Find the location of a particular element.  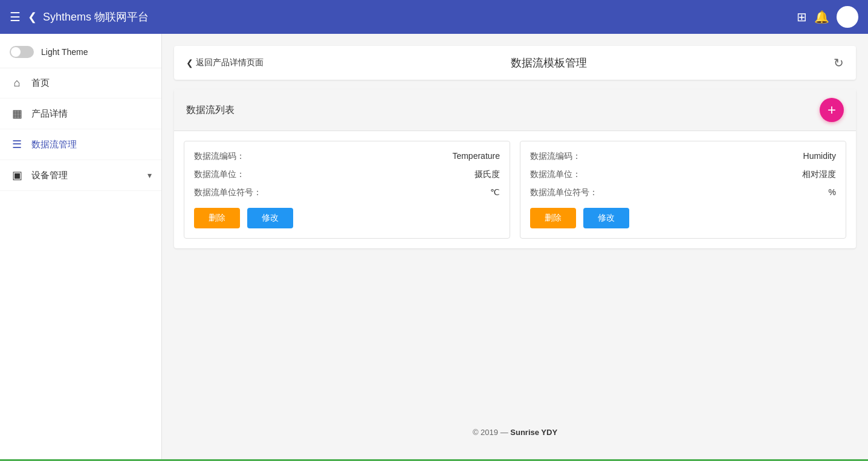

top-header: ☰ ❮ Syhthems 物联网平台 ⊞ 🔔 🌤 is located at coordinates (434, 17).